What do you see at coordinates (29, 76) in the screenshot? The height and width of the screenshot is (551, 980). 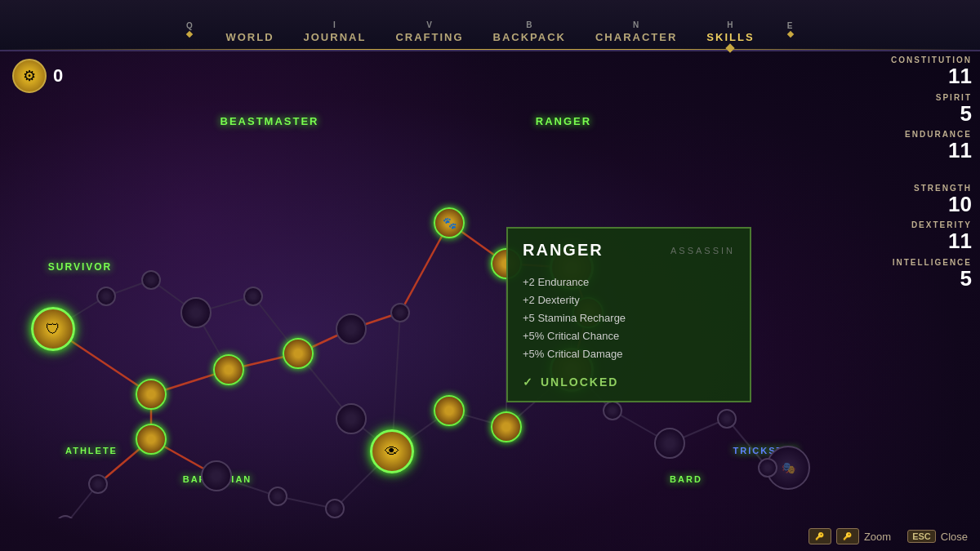 I see `currency-icon: ⚙` at bounding box center [29, 76].